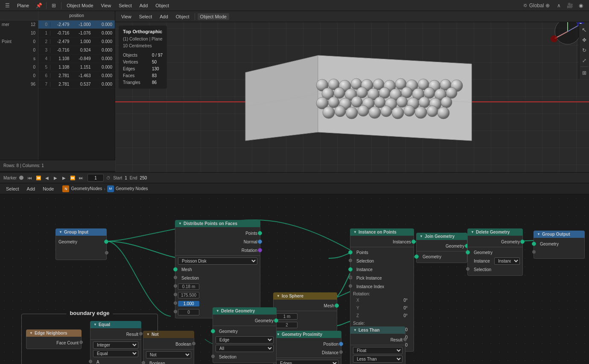  I want to click on socket-join-geo-in, so click(417, 257).